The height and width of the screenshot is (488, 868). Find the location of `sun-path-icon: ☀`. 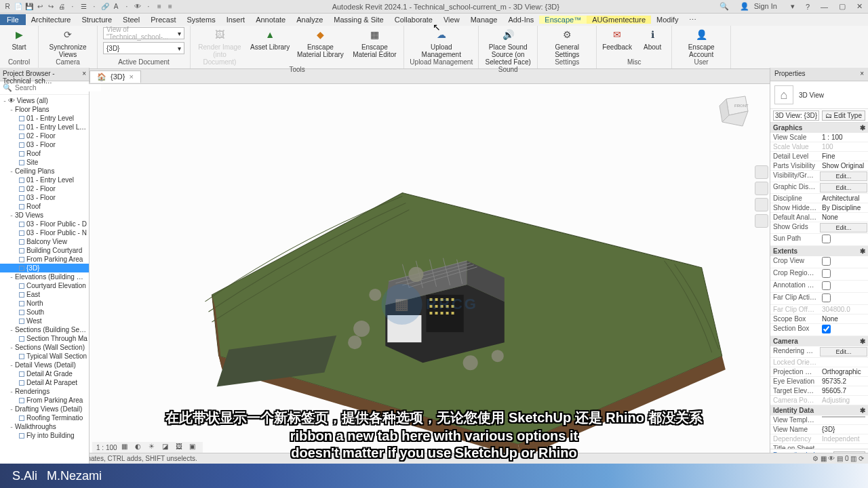

sun-path-icon: ☀ is located at coordinates (153, 447).